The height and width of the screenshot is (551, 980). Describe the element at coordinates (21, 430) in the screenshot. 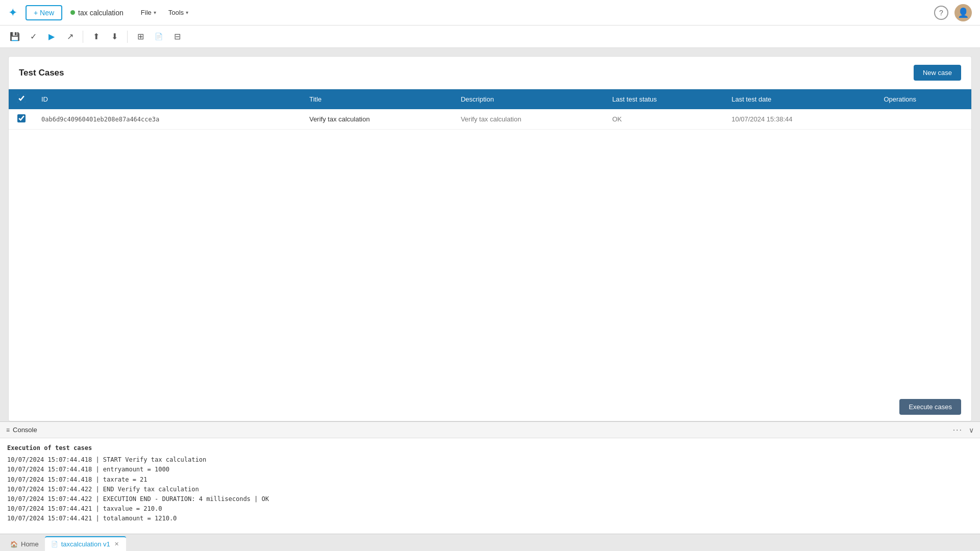

I see `console-title-area: ≡ Console` at that location.